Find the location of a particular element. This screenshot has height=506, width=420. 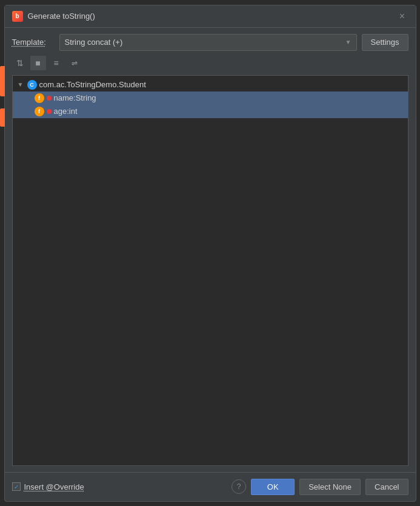

tree-root-item: ▼ C com.ac.ToStringDemo.Student is located at coordinates (210, 85).